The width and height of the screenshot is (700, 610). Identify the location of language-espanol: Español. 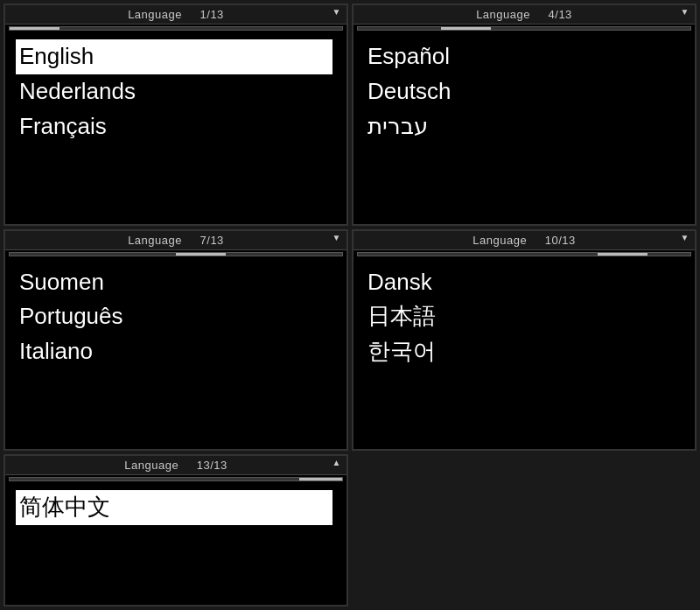
(524, 57).